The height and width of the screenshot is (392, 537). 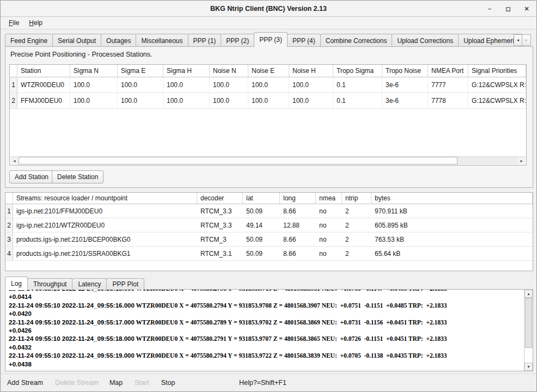 I want to click on vscroll-thumb, so click(x=528, y=323).